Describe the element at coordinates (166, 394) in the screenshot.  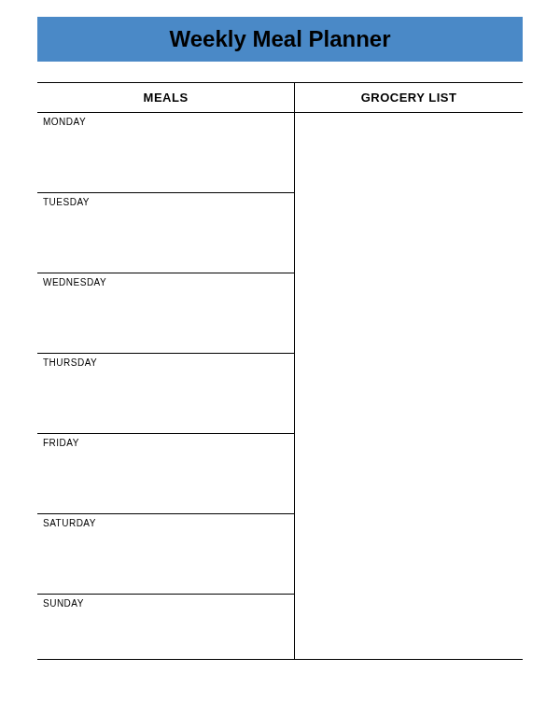
I see `day-label-thursday: THURSDAY` at that location.